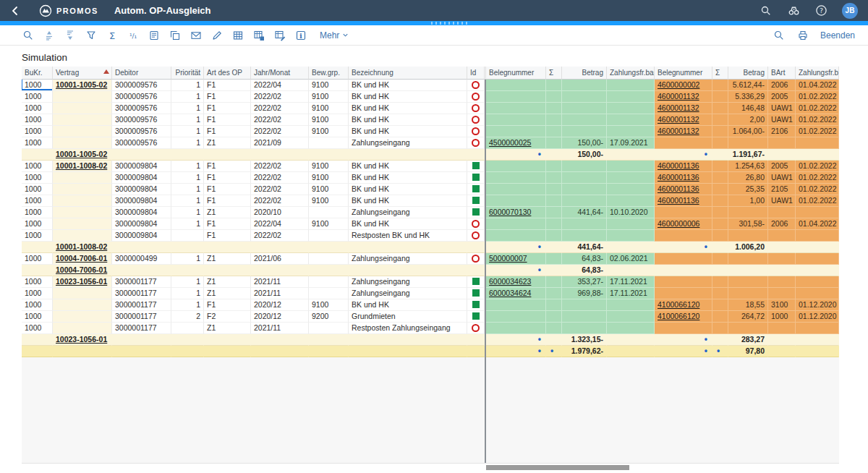 Image resolution: width=868 pixels, height=473 pixels. I want to click on cell-mid-belegnummer: •, so click(516, 247).